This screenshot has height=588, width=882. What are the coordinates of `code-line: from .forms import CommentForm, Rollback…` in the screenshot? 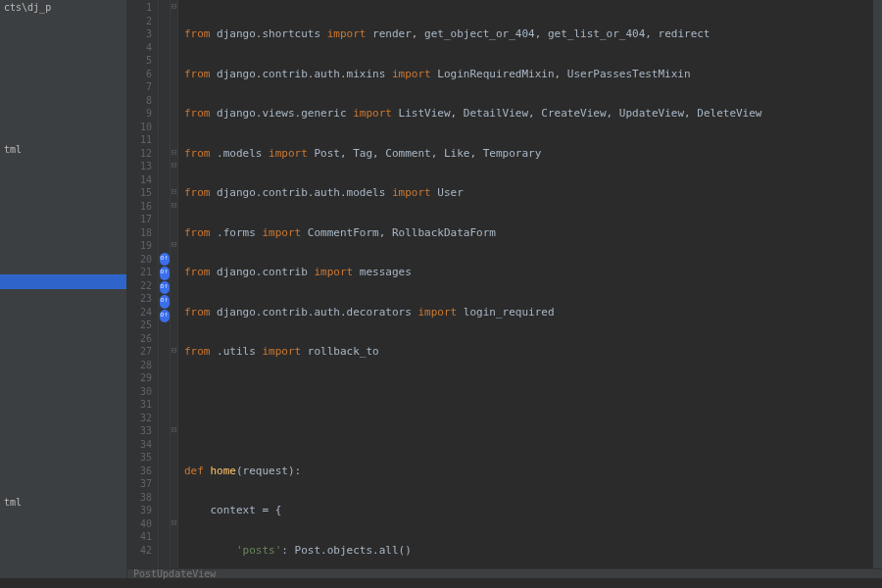 It's located at (525, 233).